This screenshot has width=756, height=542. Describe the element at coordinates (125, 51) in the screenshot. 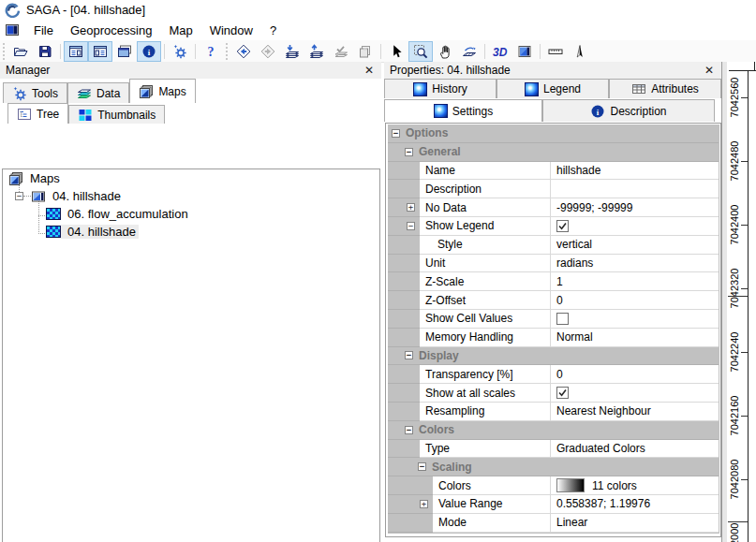

I see `show-data-source-button` at that location.